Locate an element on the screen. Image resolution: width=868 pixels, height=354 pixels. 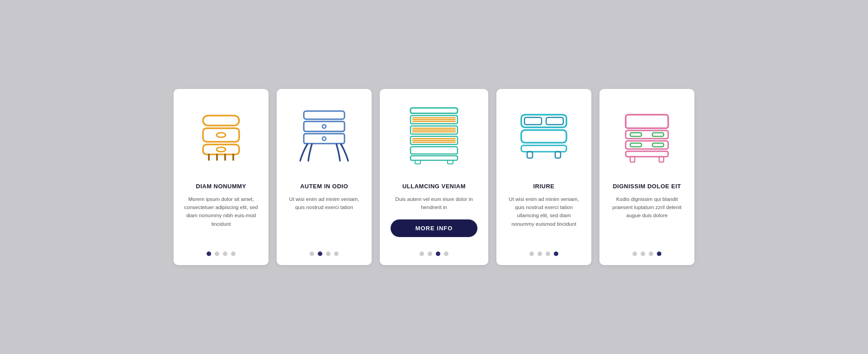
card-1-dots is located at coordinates (221, 254).